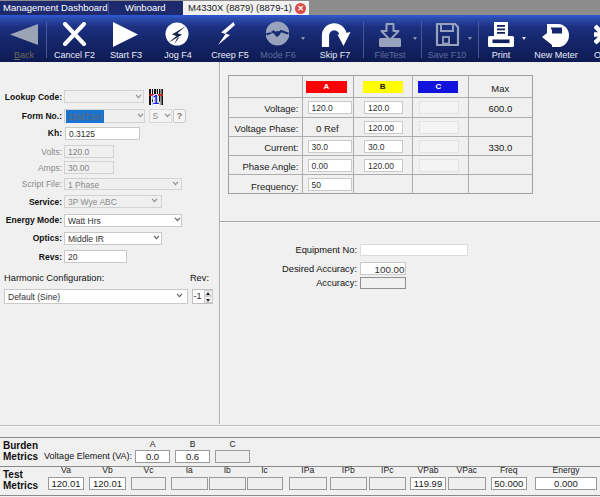  I want to click on svg-text: 1, so click(156, 99).